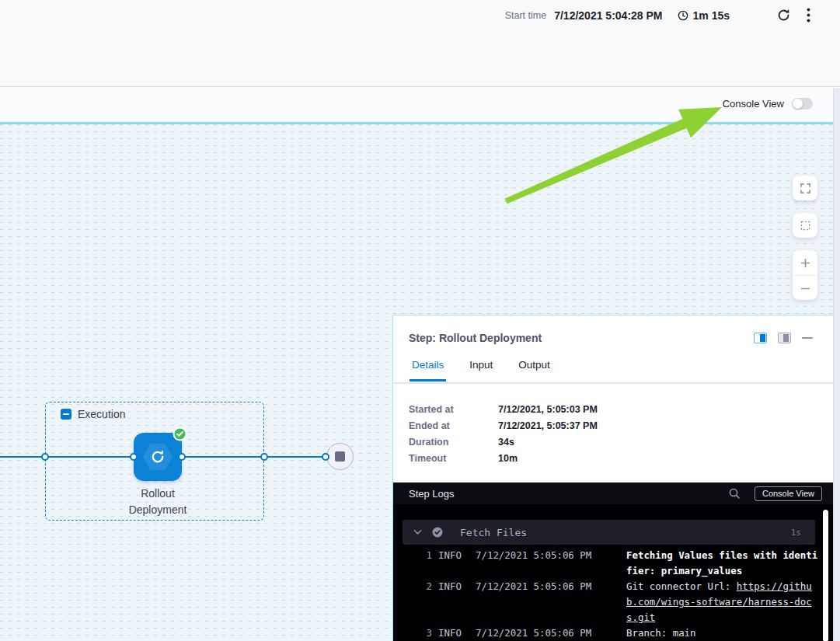 This screenshot has height=641, width=840. I want to click on detail-row: Timeout 10m, so click(504, 458).